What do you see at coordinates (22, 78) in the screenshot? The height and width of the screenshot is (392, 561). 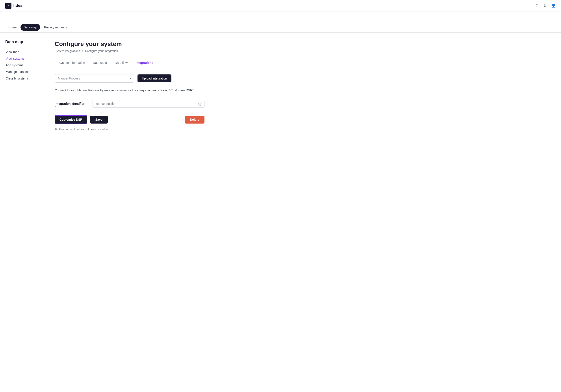 I see `sidebar-item-classify-systems: Classify systems` at bounding box center [22, 78].